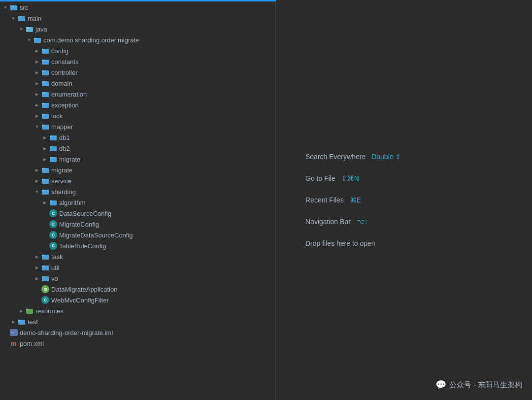  Describe the element at coordinates (138, 224) in the screenshot. I see `tree-item-migrateconfig: C MigrateConfig` at that location.